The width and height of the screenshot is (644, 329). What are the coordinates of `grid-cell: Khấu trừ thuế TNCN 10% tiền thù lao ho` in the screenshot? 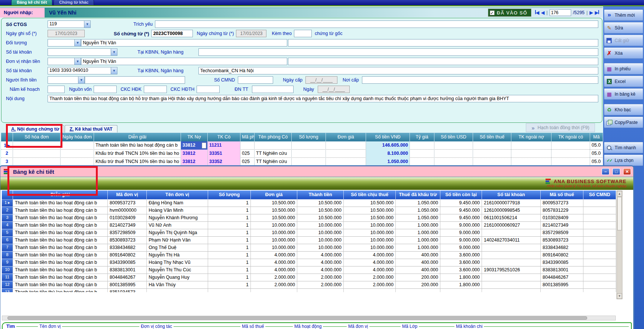 It's located at (137, 154).